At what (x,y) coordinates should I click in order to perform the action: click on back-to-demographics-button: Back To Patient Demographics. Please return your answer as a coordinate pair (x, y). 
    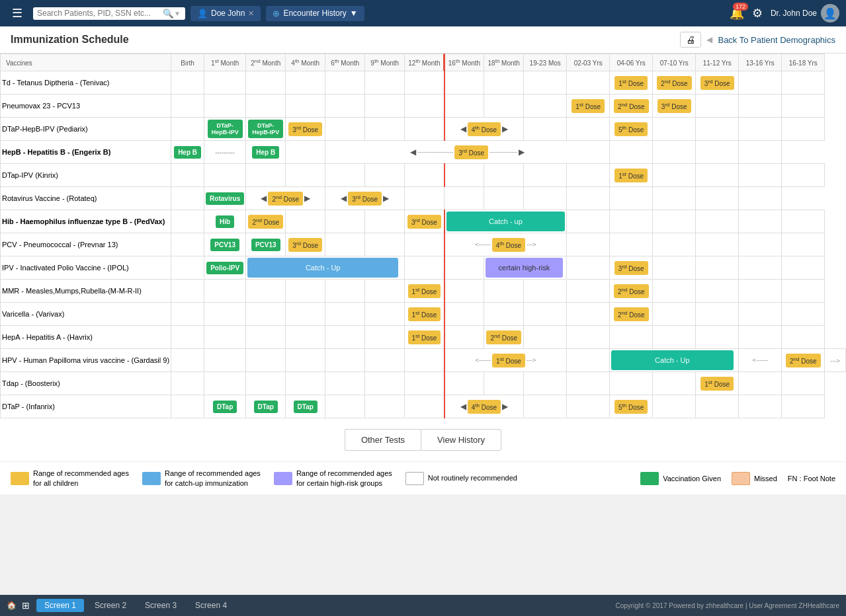
    Looking at the image, I should click on (777, 40).